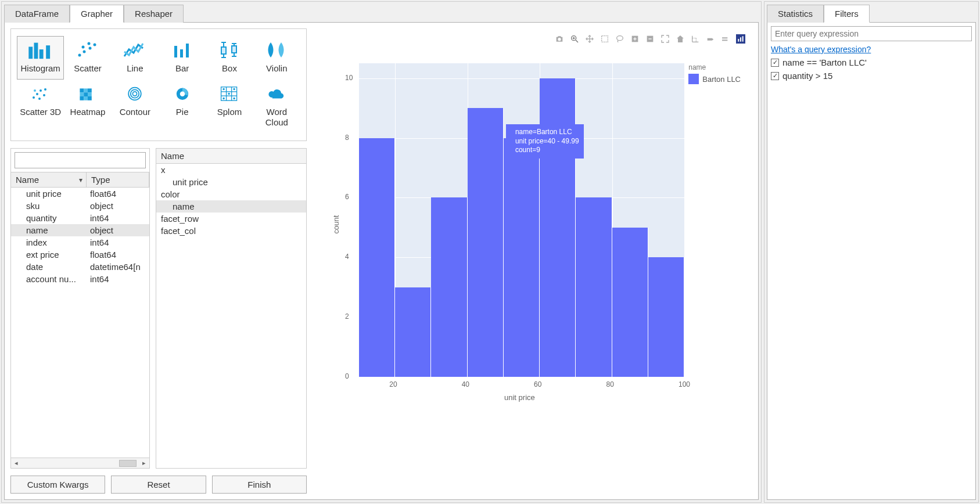  What do you see at coordinates (16, 463) in the screenshot?
I see `scroll-left-icon: ◂` at bounding box center [16, 463].